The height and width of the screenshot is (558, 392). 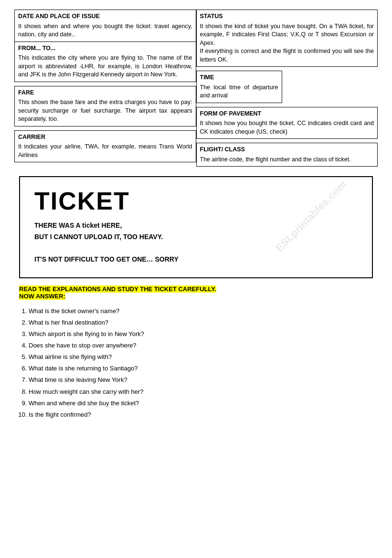 What do you see at coordinates (105, 151) in the screenshot?
I see `box-carrier-content: It indicates your airline, TWA, for exam…` at bounding box center [105, 151].